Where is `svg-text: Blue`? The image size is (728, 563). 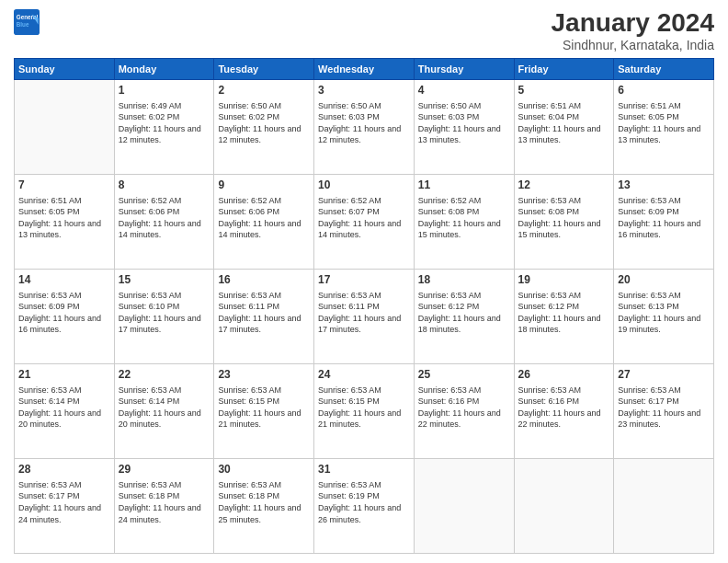 svg-text: Blue is located at coordinates (23, 24).